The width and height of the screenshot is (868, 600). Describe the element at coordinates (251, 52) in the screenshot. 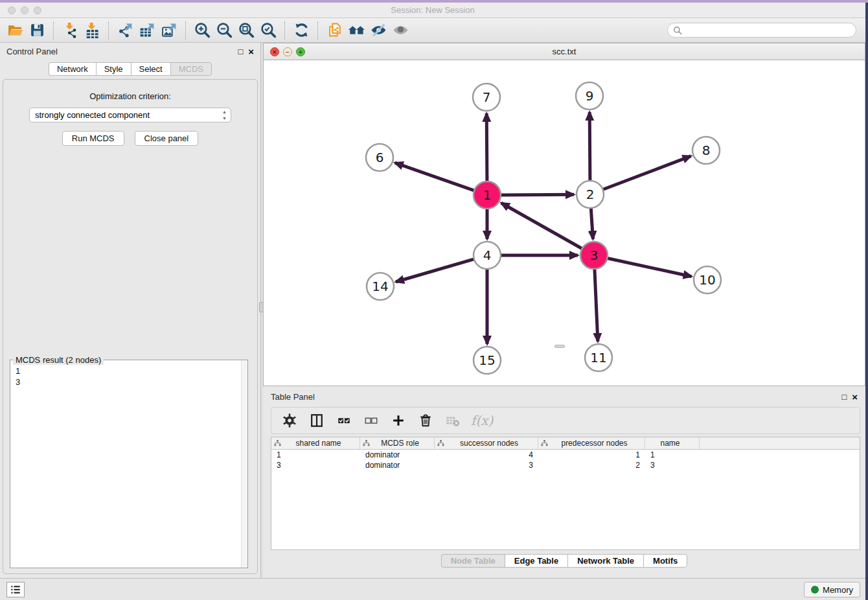

I see `control-panel-close-icon: ×` at that location.